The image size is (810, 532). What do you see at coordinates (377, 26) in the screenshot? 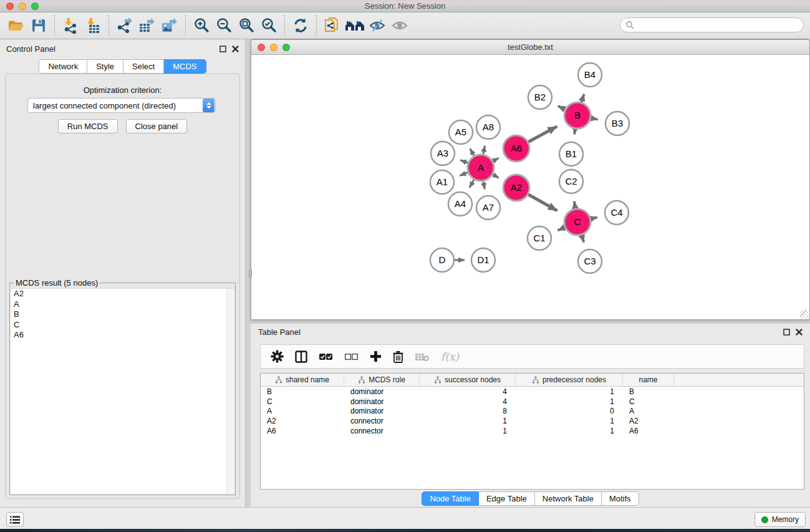
I see `hide-annotations-icon` at bounding box center [377, 26].